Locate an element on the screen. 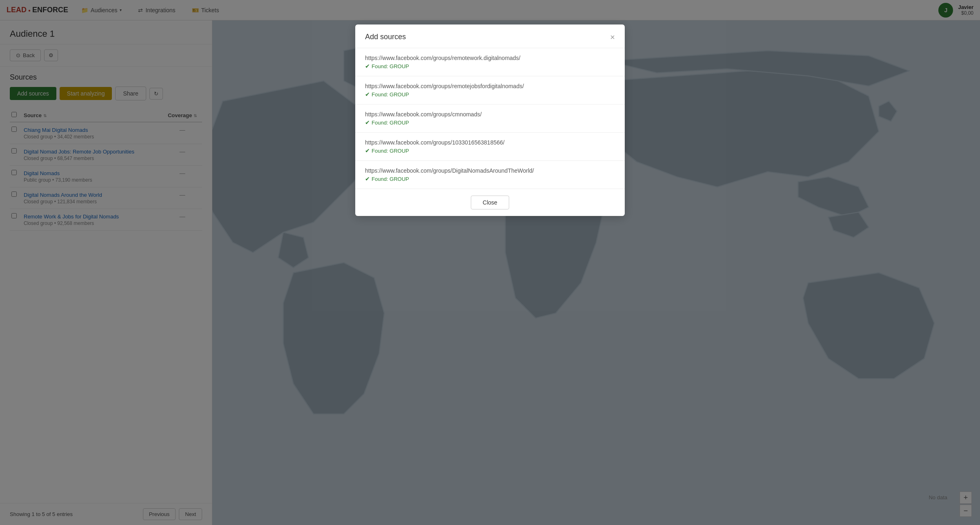 This screenshot has height=525, width=980. modal-source-item: https://www.facebook.com/groups/DigitalN… is located at coordinates (490, 175).